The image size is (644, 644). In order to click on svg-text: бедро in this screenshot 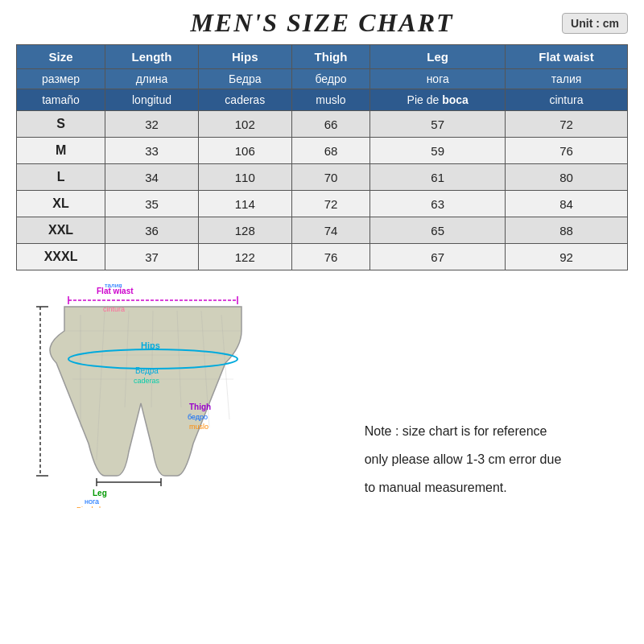, I will do `click(198, 417)`.